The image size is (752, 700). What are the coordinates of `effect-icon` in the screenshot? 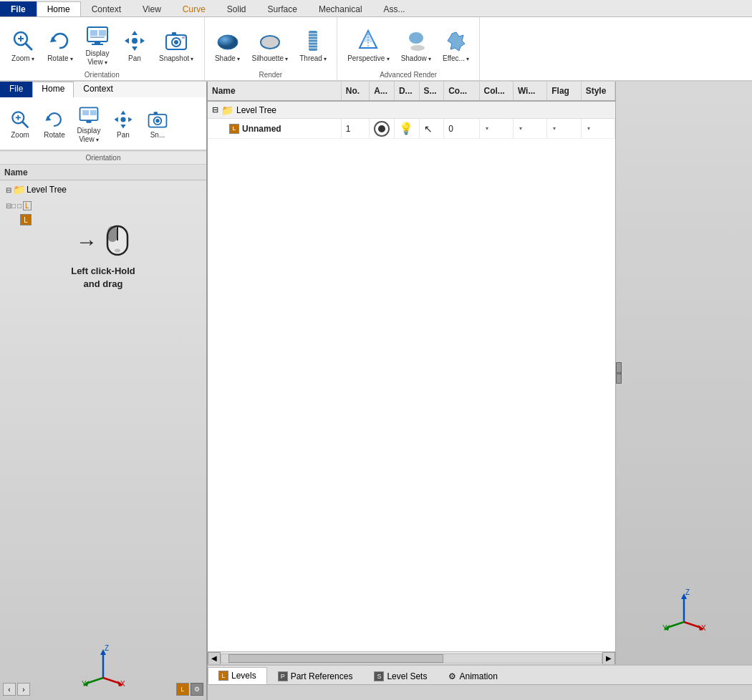 It's located at (456, 41).